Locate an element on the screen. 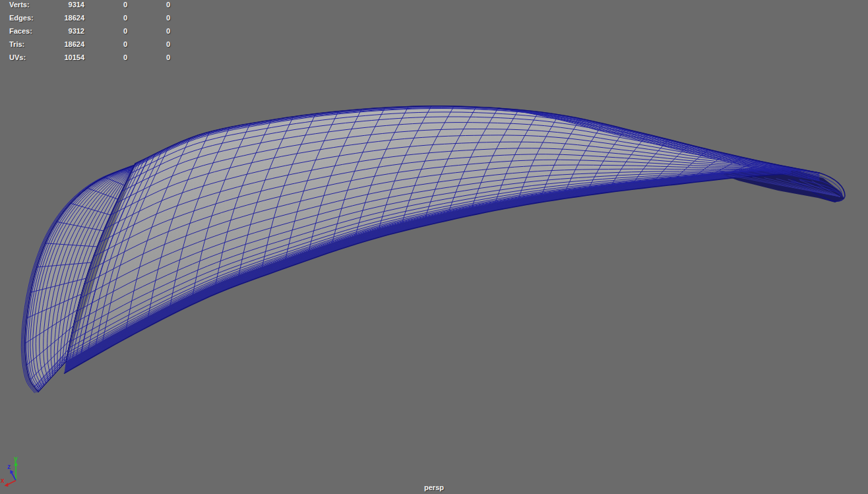  camera-label: persp is located at coordinates (434, 487).